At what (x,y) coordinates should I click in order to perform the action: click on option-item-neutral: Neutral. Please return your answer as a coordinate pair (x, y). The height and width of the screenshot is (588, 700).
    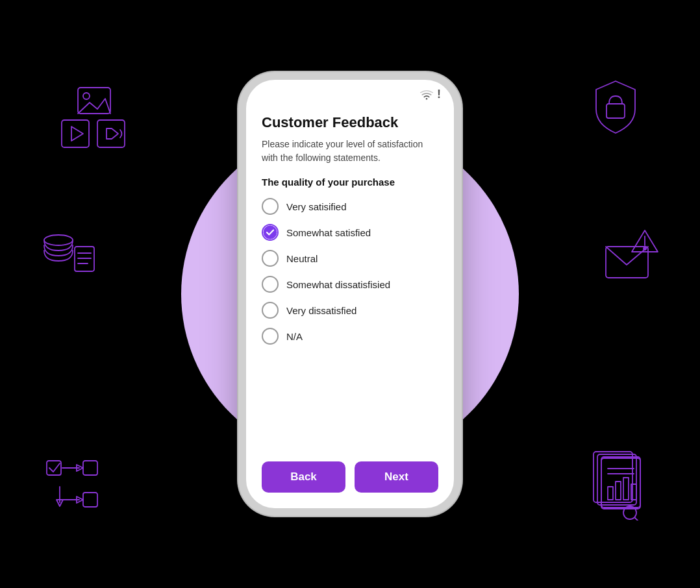
    Looking at the image, I should click on (350, 258).